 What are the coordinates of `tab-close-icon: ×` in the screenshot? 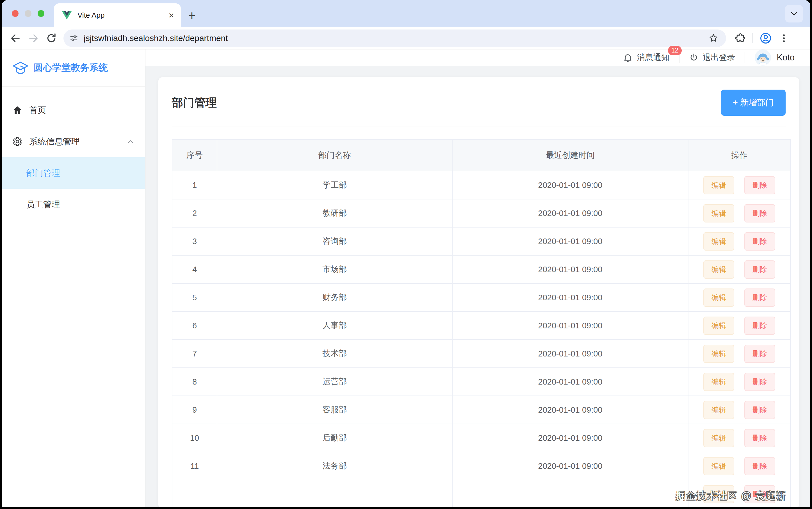 It's located at (171, 15).